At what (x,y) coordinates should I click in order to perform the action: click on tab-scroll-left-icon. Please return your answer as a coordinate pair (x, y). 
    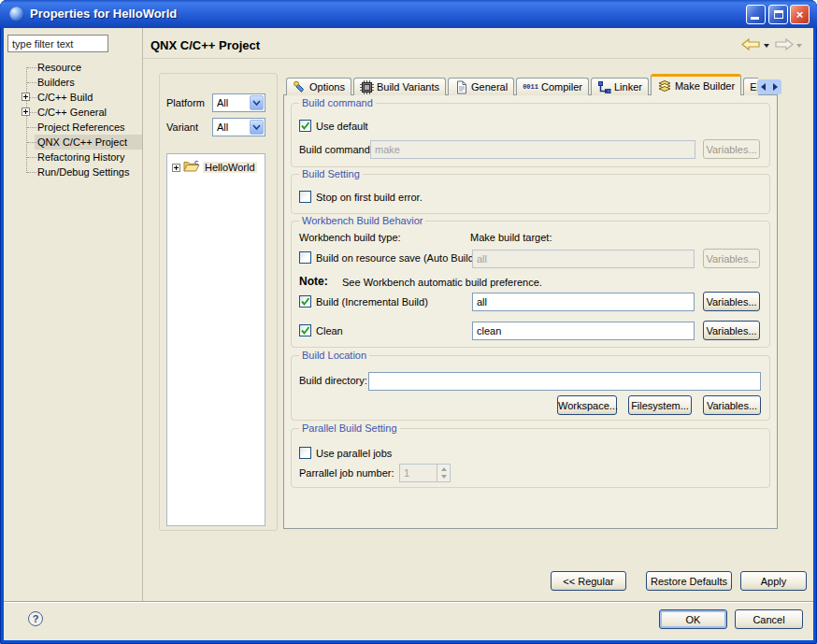
    Looking at the image, I should click on (763, 87).